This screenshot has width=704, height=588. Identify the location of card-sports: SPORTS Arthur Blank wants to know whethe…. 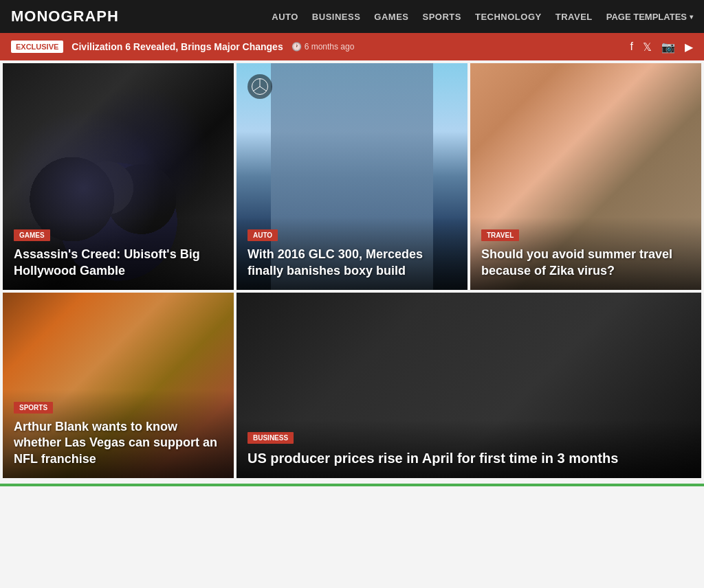
(118, 385).